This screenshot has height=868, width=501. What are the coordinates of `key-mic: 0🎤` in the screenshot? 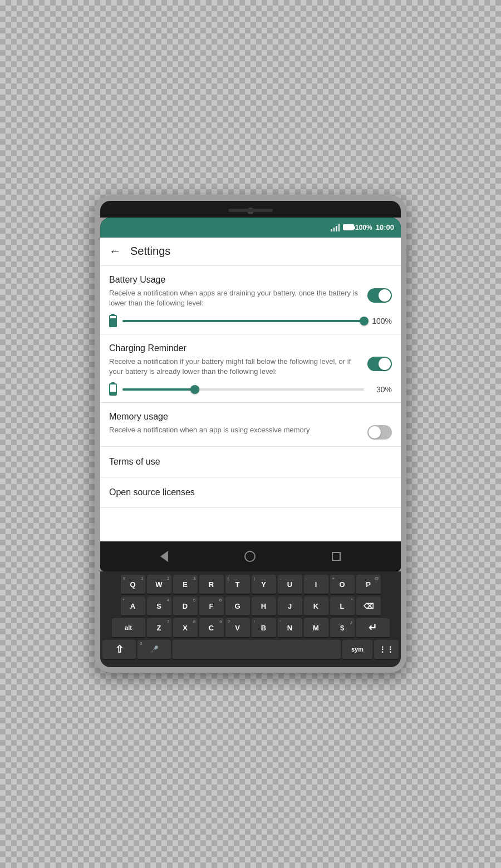 It's located at (154, 650).